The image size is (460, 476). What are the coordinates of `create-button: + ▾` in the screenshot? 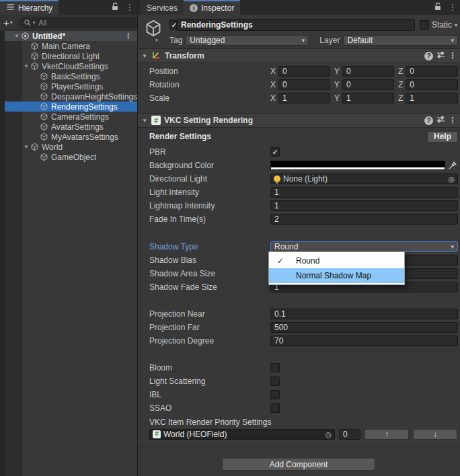 It's located at (8, 23).